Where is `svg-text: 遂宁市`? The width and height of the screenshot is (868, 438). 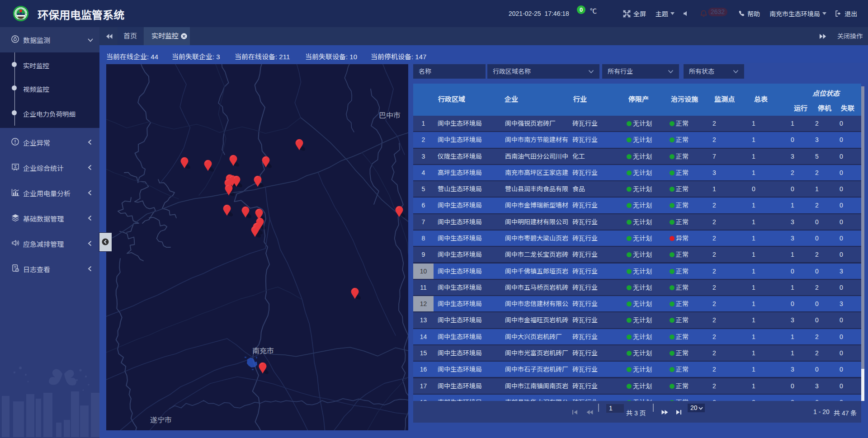 svg-text: 遂宁市 is located at coordinates (161, 420).